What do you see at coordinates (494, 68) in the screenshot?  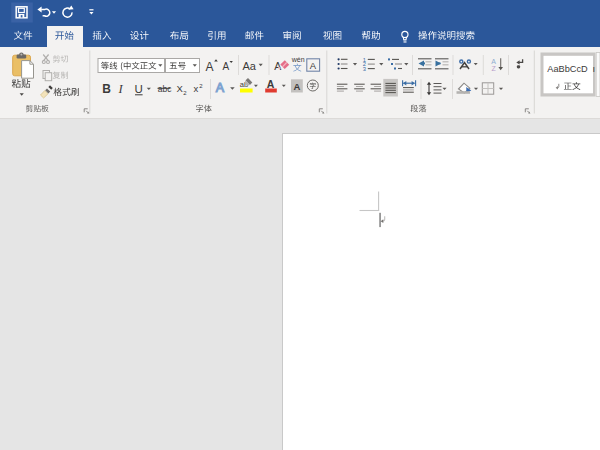 I see `svg-text: Z` at bounding box center [494, 68].